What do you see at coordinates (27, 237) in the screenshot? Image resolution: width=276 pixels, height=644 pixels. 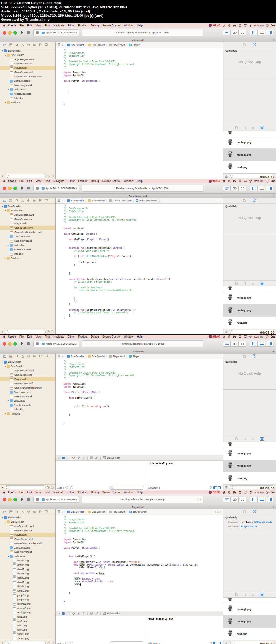 I see `file-tree-row: Game.xcassets` at bounding box center [27, 237].